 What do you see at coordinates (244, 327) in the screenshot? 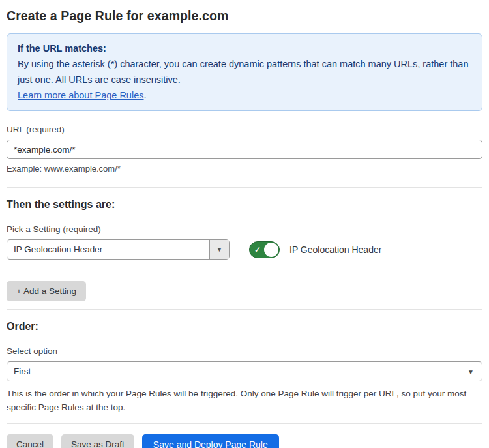
I see `order-section-heading: Order:` at bounding box center [244, 327].